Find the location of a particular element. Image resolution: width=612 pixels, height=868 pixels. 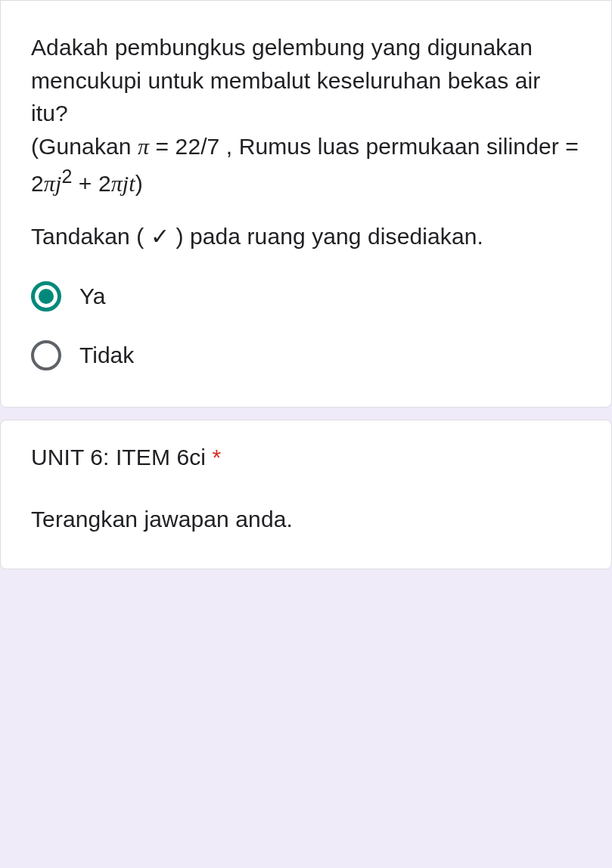

term-j-sup: 2 is located at coordinates (67, 176).